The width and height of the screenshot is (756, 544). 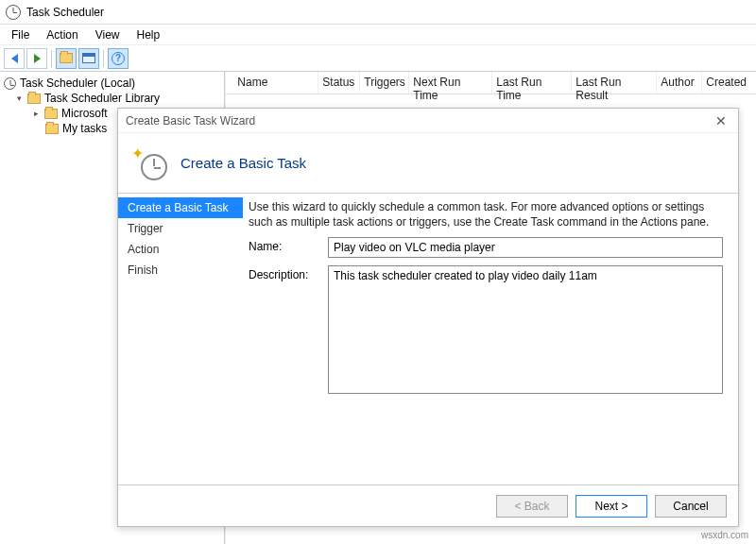 I want to click on back-button: < Back, so click(x=532, y=506).